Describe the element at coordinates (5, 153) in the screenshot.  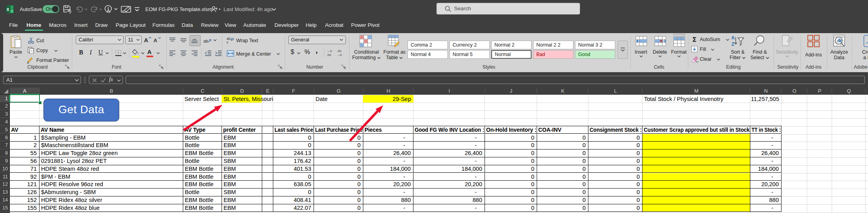
I see `row-header-8: 8` at that location.